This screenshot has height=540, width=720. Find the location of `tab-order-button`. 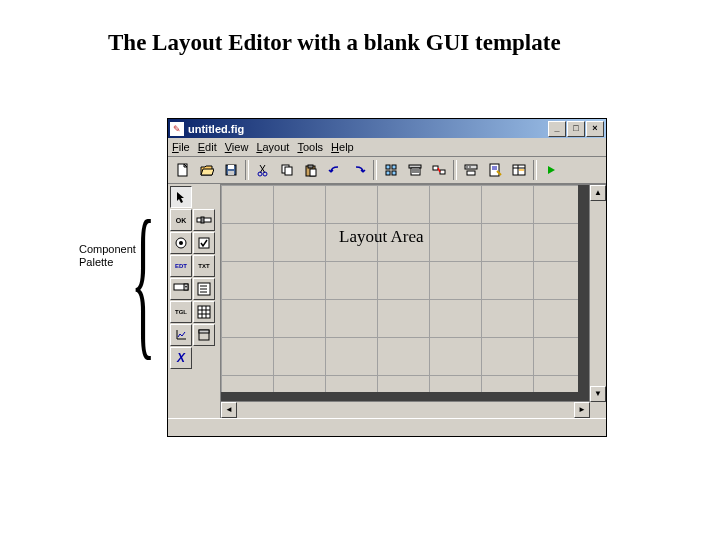

tab-order-button is located at coordinates (439, 170).